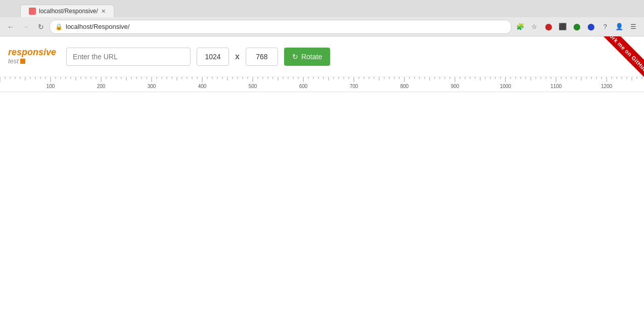 This screenshot has width=644, height=326. I want to click on app-logo: responsive test, so click(32, 56).